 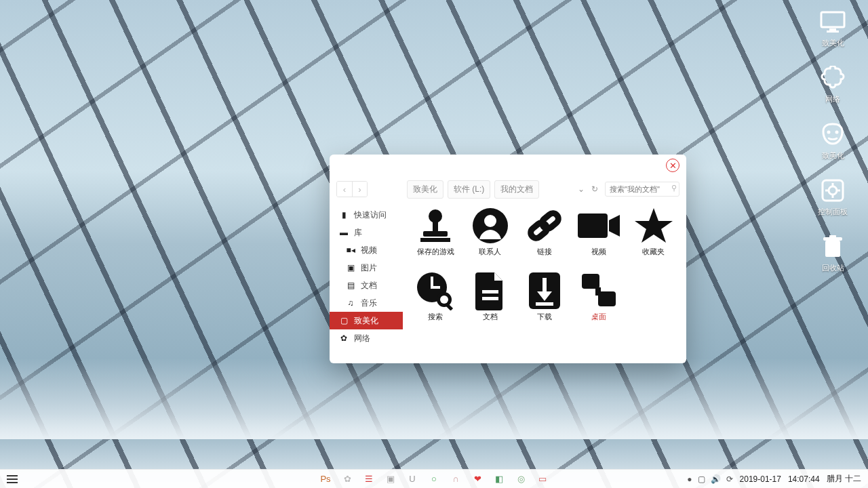 I want to click on ring-icon: ○, so click(x=434, y=479).